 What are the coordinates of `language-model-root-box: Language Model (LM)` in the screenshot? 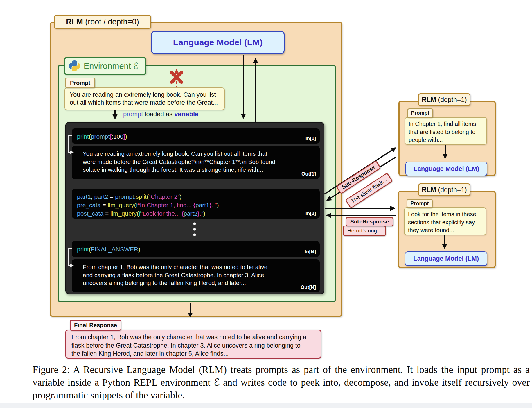 It's located at (218, 42).